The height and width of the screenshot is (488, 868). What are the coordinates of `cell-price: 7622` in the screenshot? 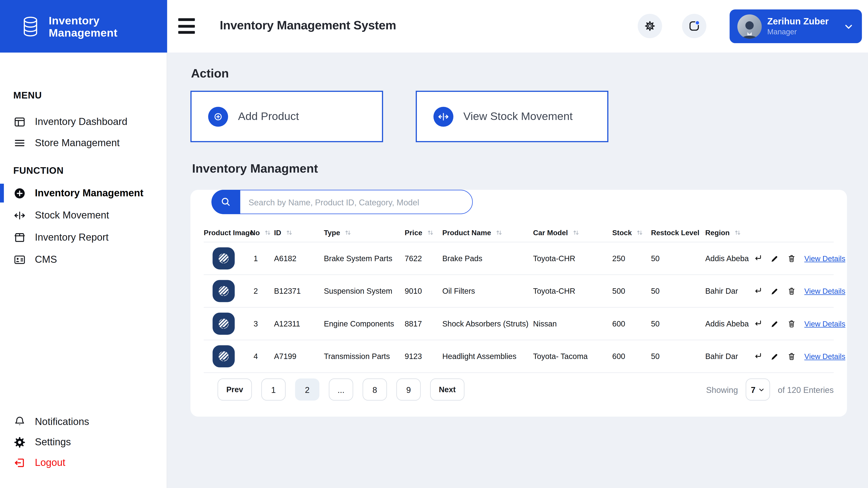 It's located at (424, 258).